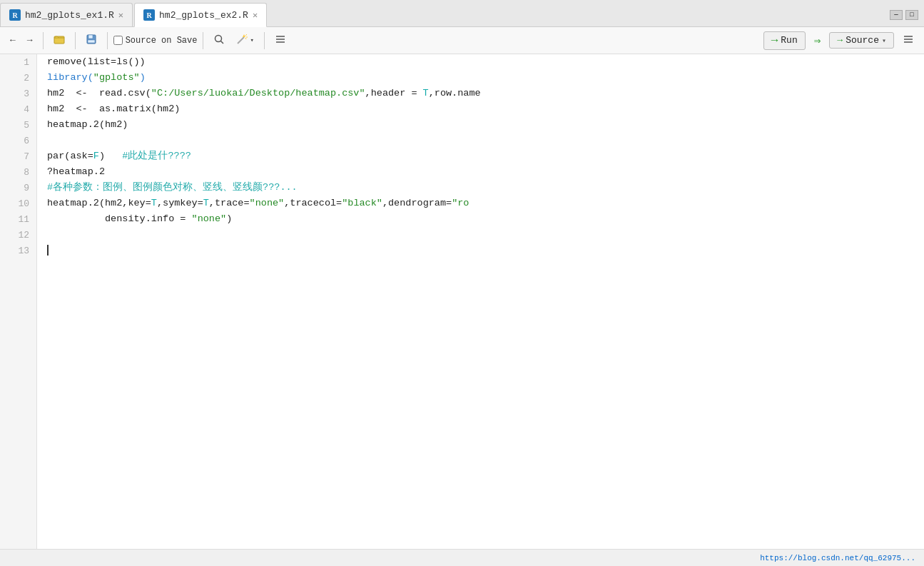 Image resolution: width=924 pixels, height=566 pixels. What do you see at coordinates (485, 94) in the screenshot?
I see `code-line-3: hm2 <- read.csv("C:/Users/luokai/Desktop…` at bounding box center [485, 94].